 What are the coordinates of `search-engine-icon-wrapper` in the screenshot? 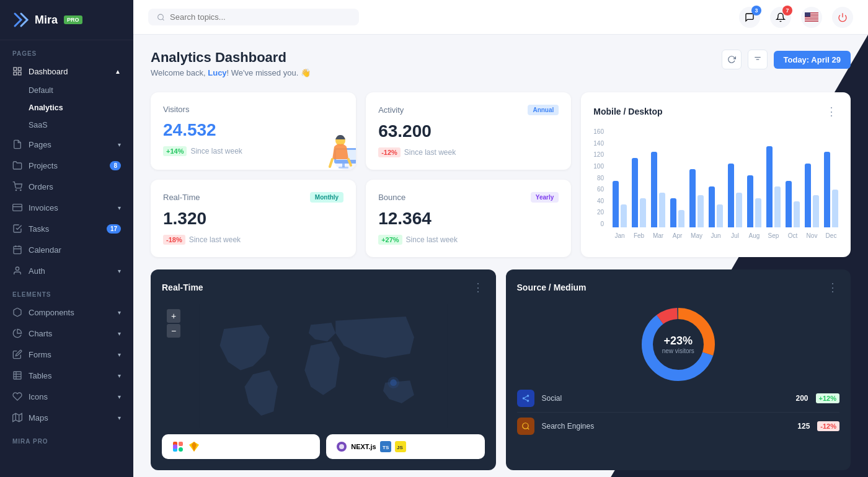 It's located at (526, 426).